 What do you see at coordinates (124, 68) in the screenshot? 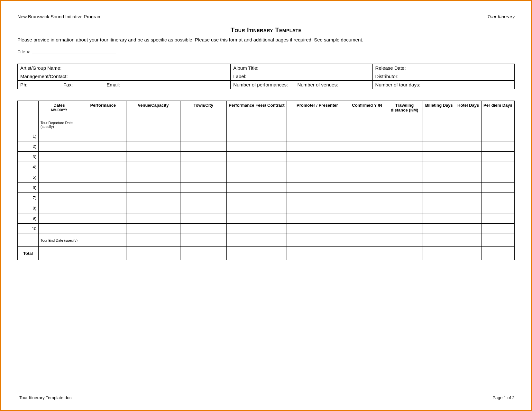
I see `artist-cell: Artist/Group Name:` at bounding box center [124, 68].